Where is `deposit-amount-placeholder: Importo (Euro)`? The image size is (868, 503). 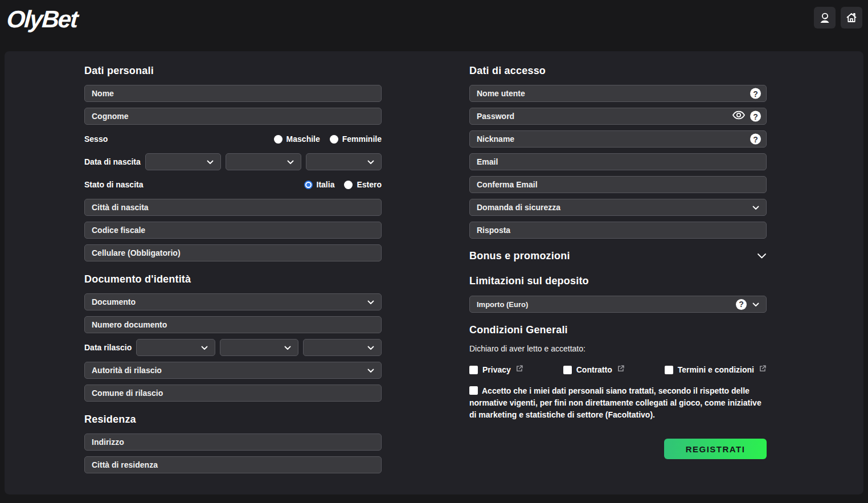
deposit-amount-placeholder: Importo (Euro) is located at coordinates (606, 304).